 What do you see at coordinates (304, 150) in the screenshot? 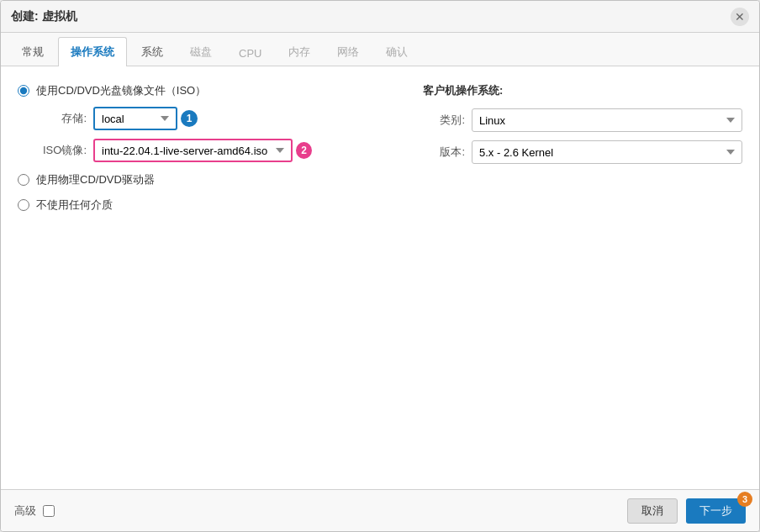
I see `badge-2: 2` at bounding box center [304, 150].